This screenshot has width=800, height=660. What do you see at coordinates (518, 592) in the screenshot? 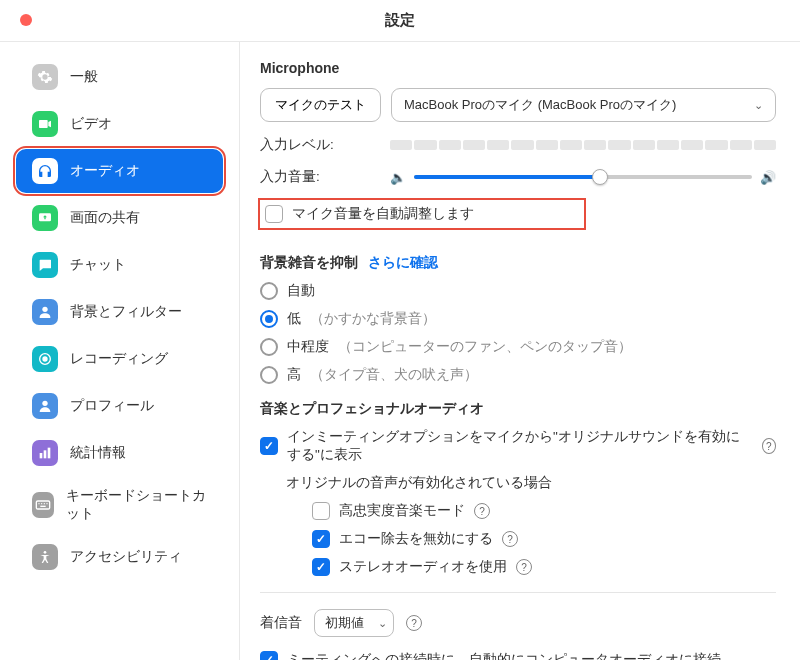
I see `divider` at bounding box center [518, 592].